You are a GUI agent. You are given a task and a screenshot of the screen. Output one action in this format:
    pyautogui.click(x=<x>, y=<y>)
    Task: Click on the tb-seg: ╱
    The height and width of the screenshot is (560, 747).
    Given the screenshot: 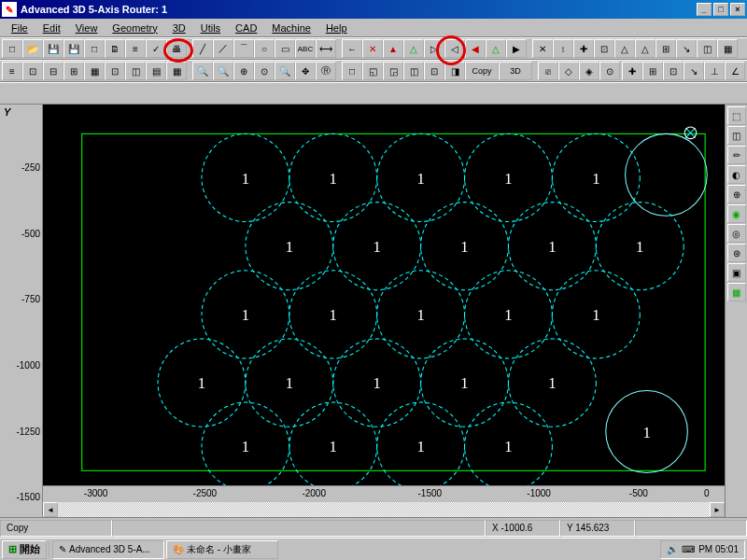 What is the action you would take?
    pyautogui.click(x=203, y=49)
    